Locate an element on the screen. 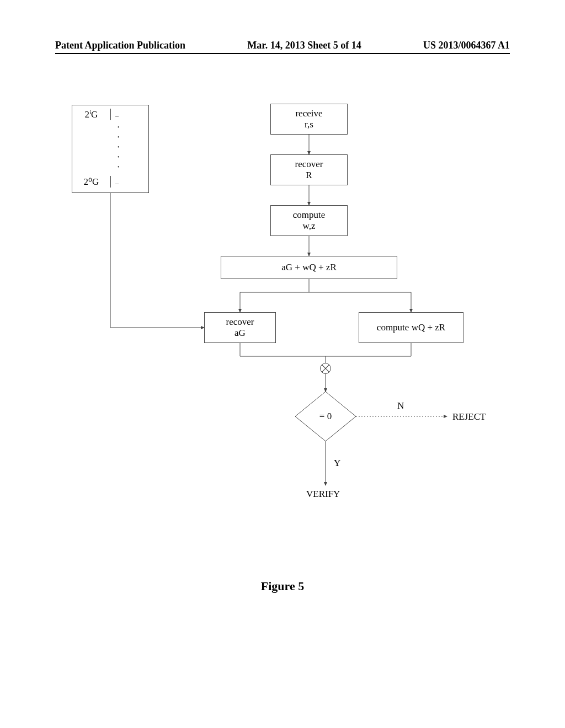 The image size is (565, 728). header-center: Mar. 14, 2013 Sheet 5 of 14 is located at coordinates (304, 45).